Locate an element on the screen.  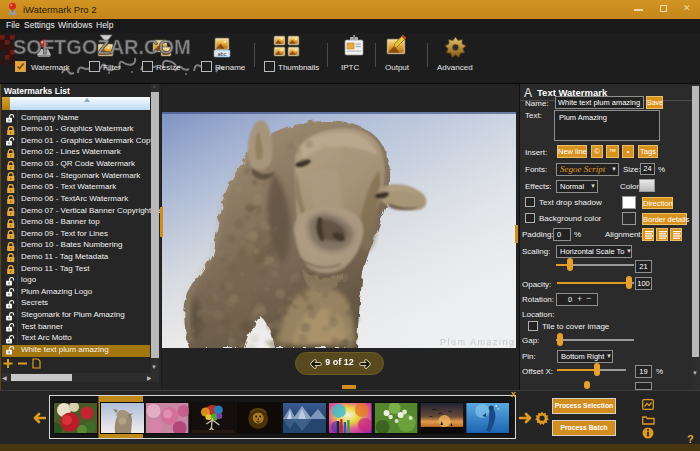
svg-text: Plum Amazing is located at coordinates (478, 342).